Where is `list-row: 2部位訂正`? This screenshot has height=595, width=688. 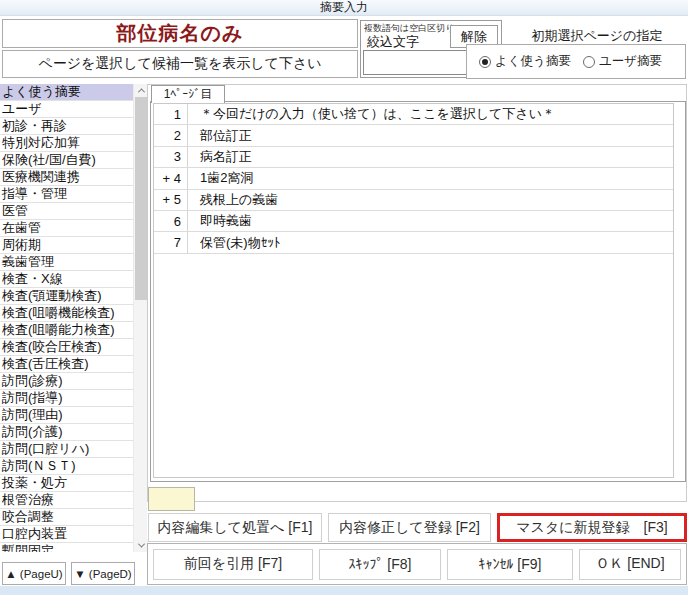
list-row: 2部位訂正 is located at coordinates (414, 136).